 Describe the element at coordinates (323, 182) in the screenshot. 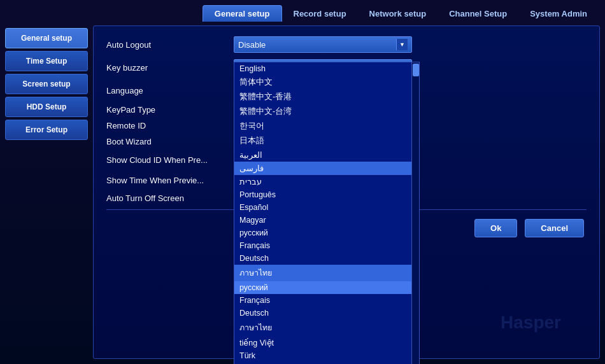

I see `dropdown-item-8: עברית` at that location.